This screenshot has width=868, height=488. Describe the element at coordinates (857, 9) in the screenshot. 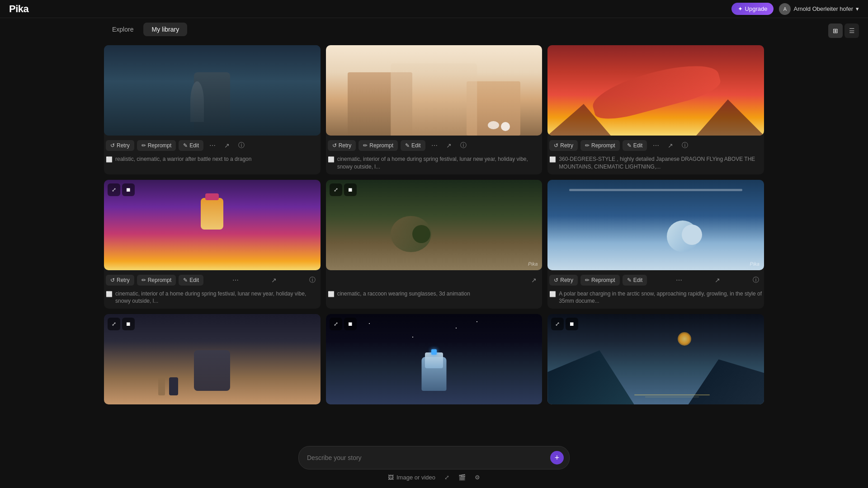

I see `chevron-down-icon: ▾` at that location.